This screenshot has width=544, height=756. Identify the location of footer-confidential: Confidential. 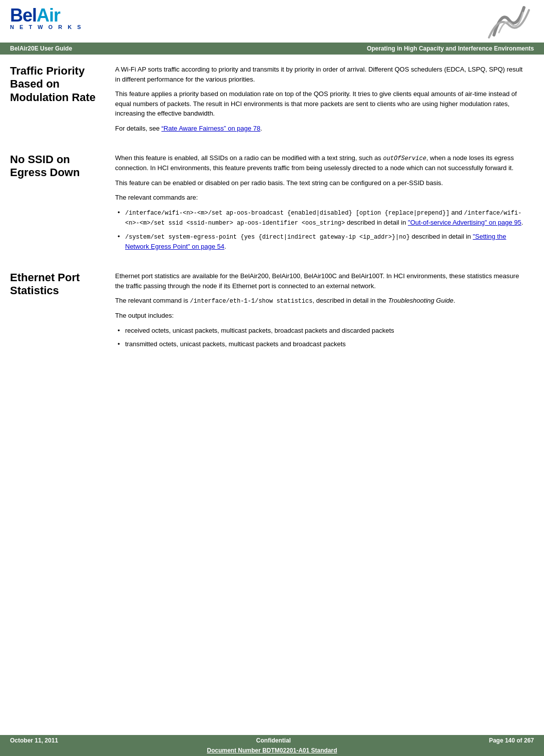
(273, 740).